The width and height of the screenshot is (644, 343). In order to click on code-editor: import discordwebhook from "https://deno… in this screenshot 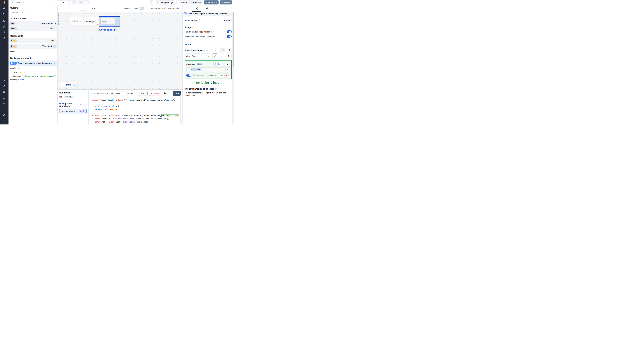, I will do `click(136, 111)`.